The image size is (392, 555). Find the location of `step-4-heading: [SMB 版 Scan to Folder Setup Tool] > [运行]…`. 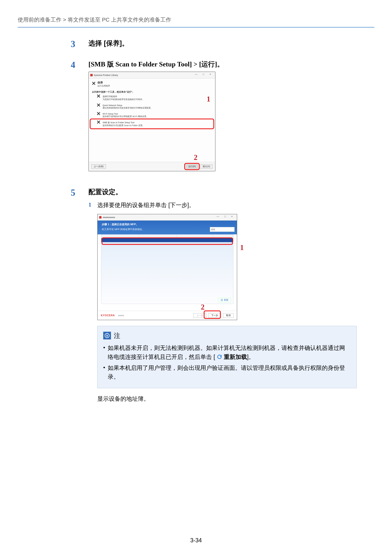

step-4-heading: [SMB 版 Scan to Folder Setup Tool] > [运行]… is located at coordinates (223, 64).